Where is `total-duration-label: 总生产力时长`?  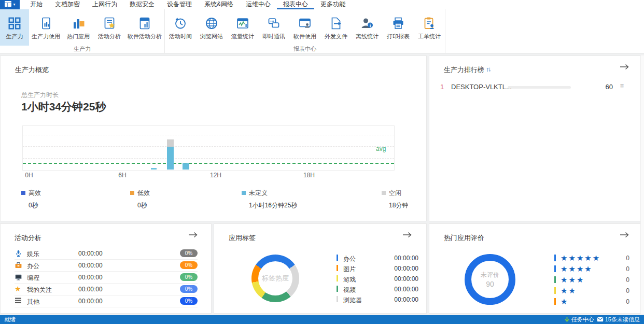
total-duration-label: 总生产力时长 is located at coordinates (40, 95).